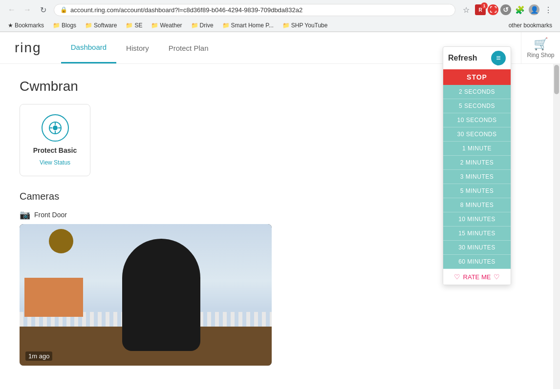 The width and height of the screenshot is (560, 392). What do you see at coordinates (477, 220) in the screenshot?
I see `option-10m: 10 MINUTES` at bounding box center [477, 220].